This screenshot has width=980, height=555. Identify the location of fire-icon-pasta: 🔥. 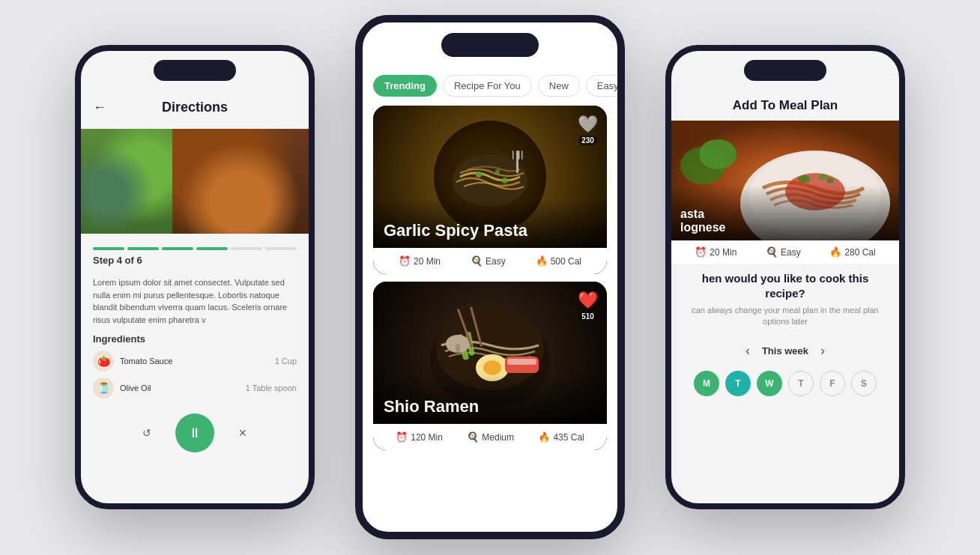
(542, 261).